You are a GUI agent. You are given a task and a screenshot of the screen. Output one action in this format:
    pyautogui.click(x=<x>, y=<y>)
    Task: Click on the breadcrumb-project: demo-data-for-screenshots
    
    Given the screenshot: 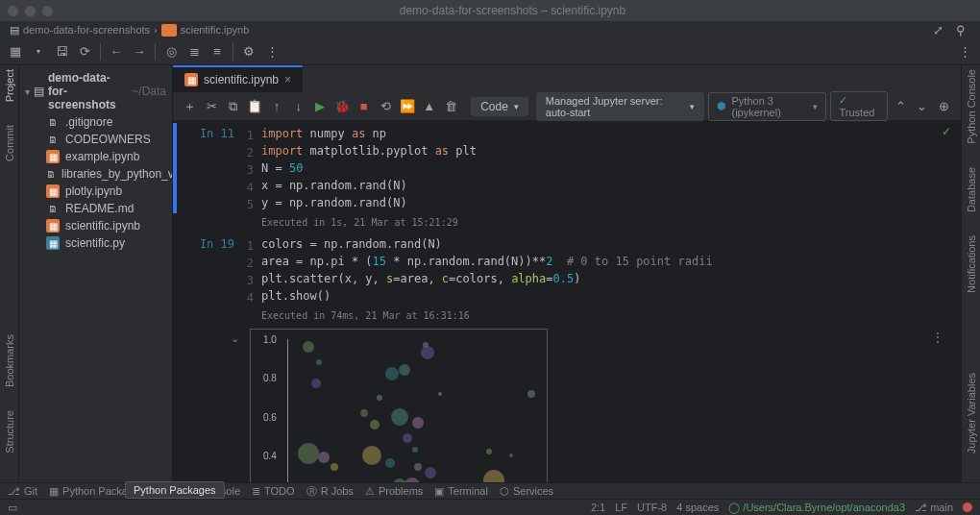 What is the action you would take?
    pyautogui.click(x=86, y=30)
    